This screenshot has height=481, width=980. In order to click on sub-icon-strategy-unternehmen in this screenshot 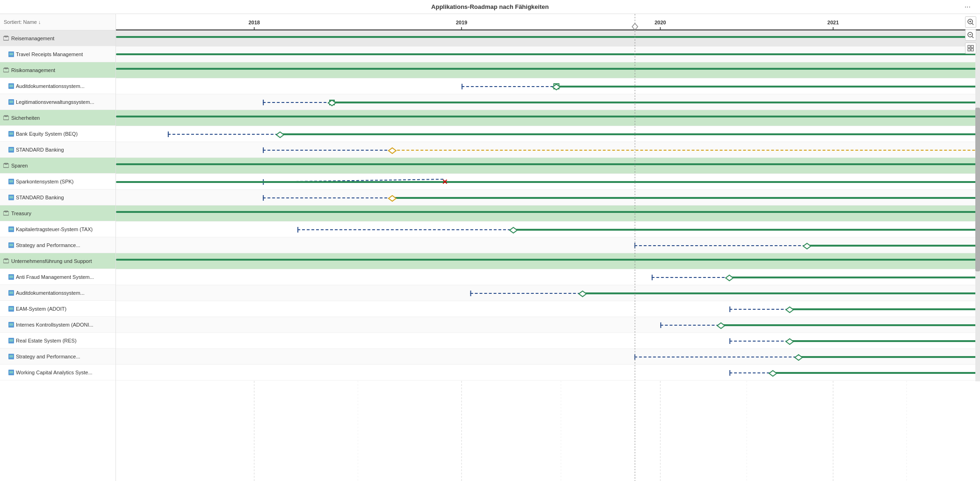, I will do `click(11, 357)`.